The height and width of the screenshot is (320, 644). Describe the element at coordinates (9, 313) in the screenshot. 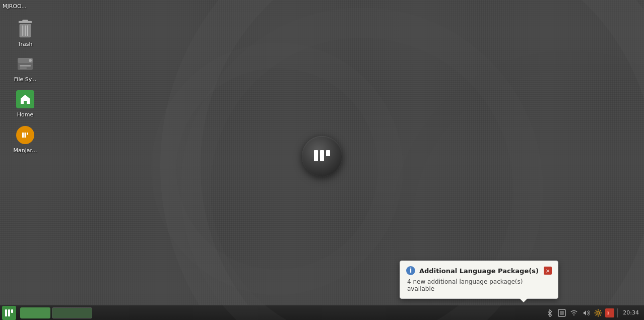

I see `taskbar-left` at that location.